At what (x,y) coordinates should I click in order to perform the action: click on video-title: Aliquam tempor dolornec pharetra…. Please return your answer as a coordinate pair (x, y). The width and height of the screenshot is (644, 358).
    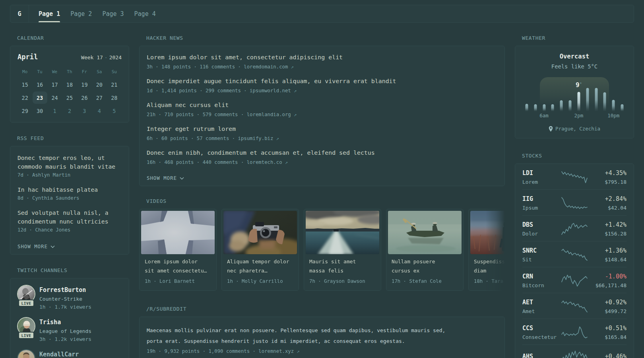
    Looking at the image, I should click on (260, 266).